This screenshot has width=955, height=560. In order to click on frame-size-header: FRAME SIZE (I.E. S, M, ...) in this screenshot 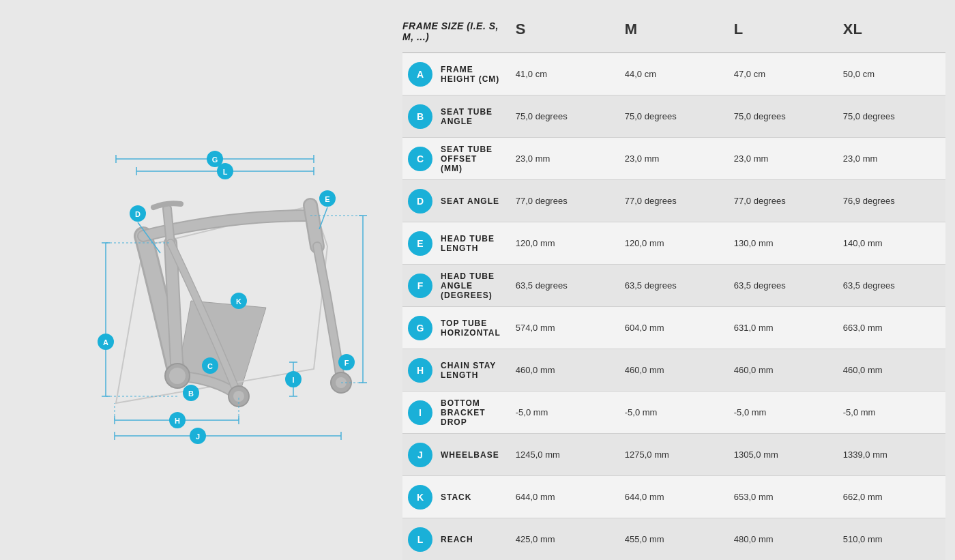, I will do `click(456, 31)`.